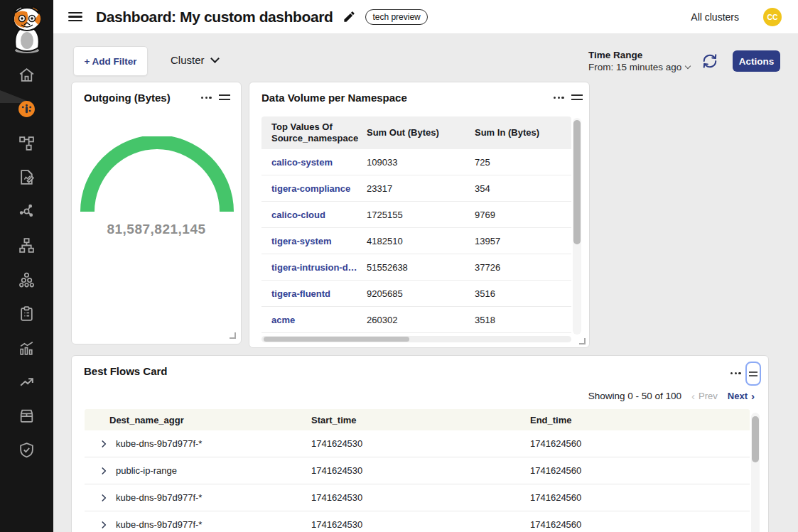 The width and height of the screenshot is (798, 532). I want to click on namespace-link: tigera-compliance, so click(314, 189).